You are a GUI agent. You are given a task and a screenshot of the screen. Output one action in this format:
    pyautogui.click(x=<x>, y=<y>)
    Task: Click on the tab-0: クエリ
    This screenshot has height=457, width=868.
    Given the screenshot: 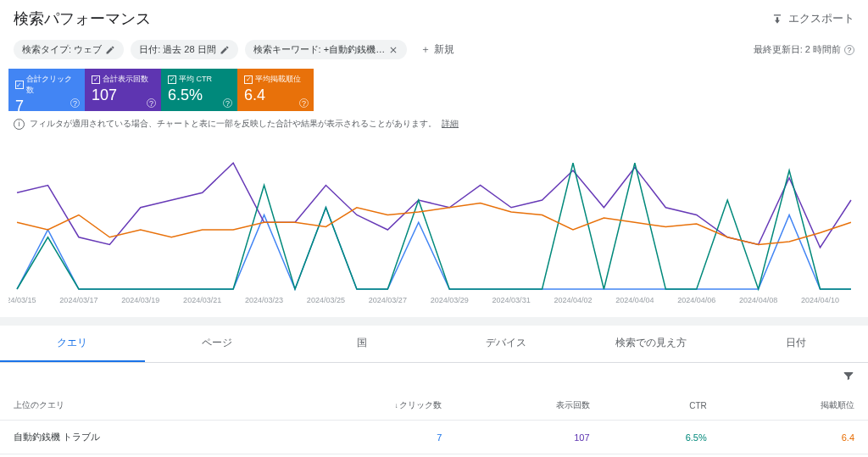 What is the action you would take?
    pyautogui.click(x=73, y=344)
    